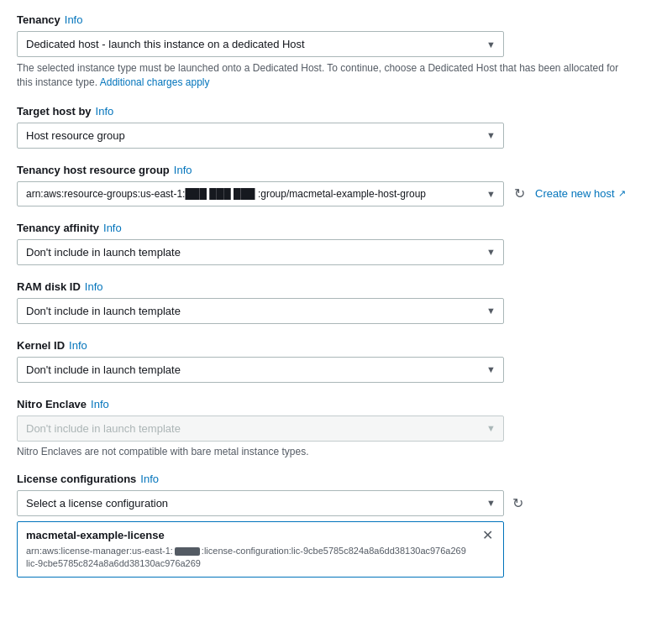 This screenshot has width=672, height=622. Describe the element at coordinates (336, 428) in the screenshot. I see `nitro-enclave-section: Nitro Enclave Info Don't include in laun…` at that location.